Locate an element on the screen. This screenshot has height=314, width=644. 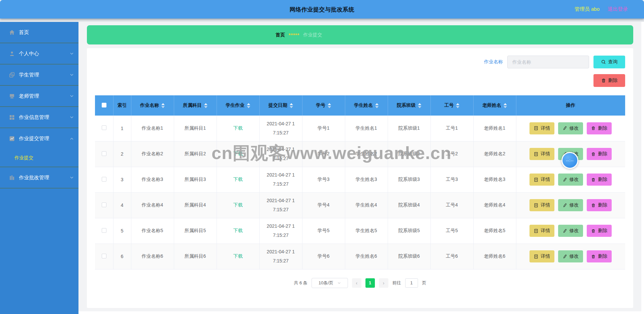
column-header-5: 提交日期 is located at coordinates (281, 105).